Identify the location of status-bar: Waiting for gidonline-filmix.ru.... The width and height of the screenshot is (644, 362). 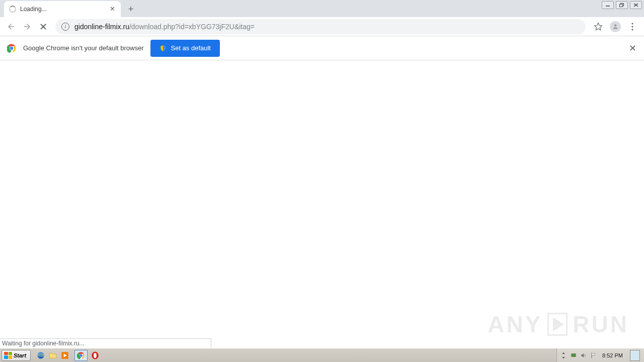
(106, 343).